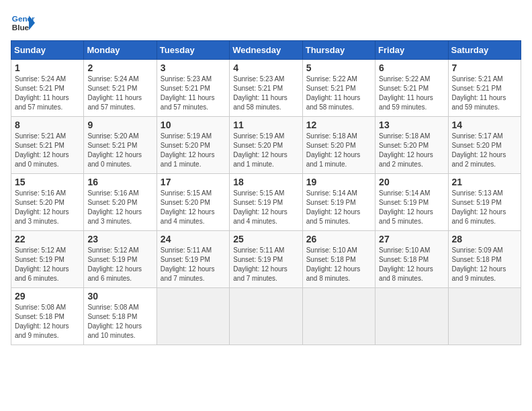  I want to click on svg-text: Blue, so click(21, 27).